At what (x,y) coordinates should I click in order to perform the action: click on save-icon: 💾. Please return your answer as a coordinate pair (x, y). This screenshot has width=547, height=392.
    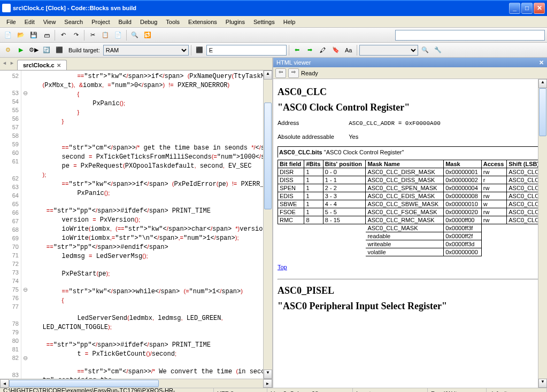
    Looking at the image, I should click on (34, 35).